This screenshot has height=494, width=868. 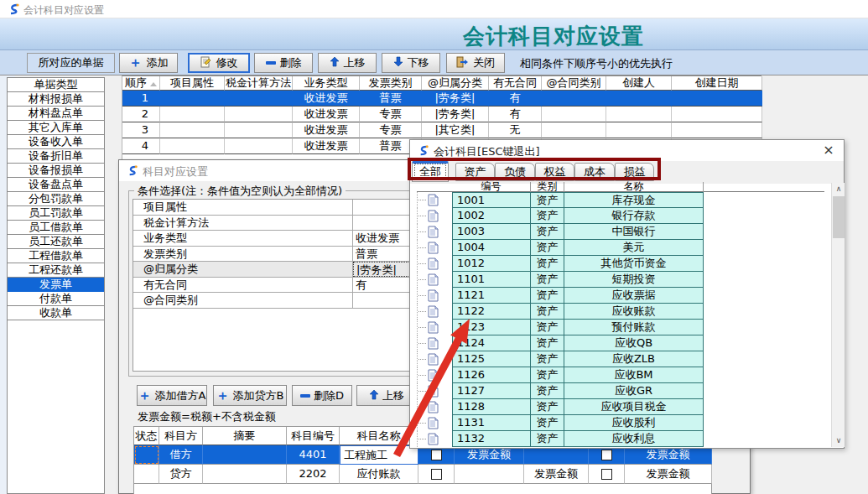 What do you see at coordinates (55, 127) in the screenshot?
I see `sidebar-item: 其它入库单` at bounding box center [55, 127].